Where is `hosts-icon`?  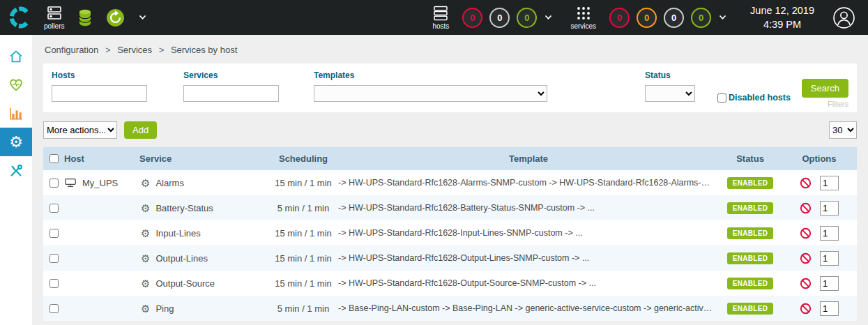
hosts-icon is located at coordinates (441, 13).